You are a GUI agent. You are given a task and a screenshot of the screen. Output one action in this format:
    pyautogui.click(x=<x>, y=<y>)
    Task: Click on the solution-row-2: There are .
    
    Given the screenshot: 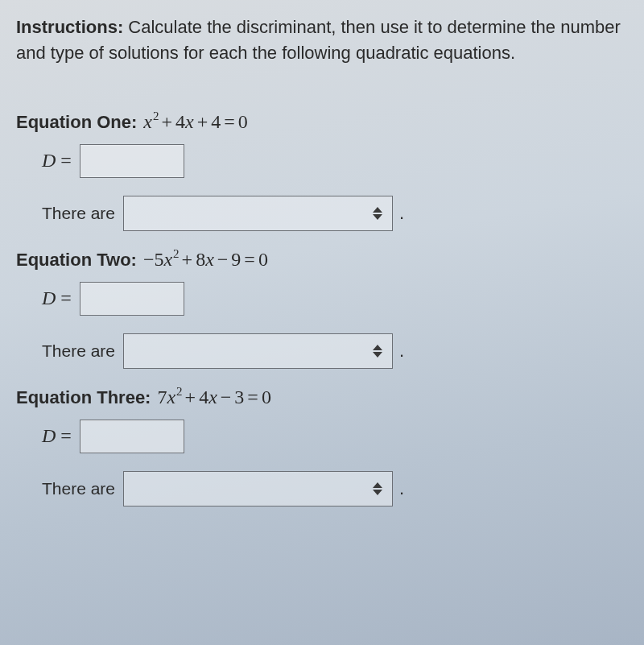 What is the action you would take?
    pyautogui.click(x=335, y=351)
    